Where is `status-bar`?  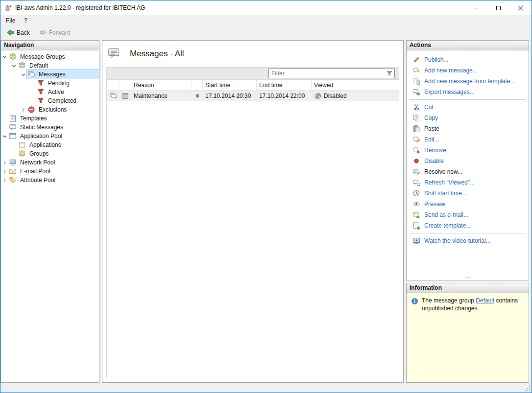 status-bar is located at coordinates (266, 388).